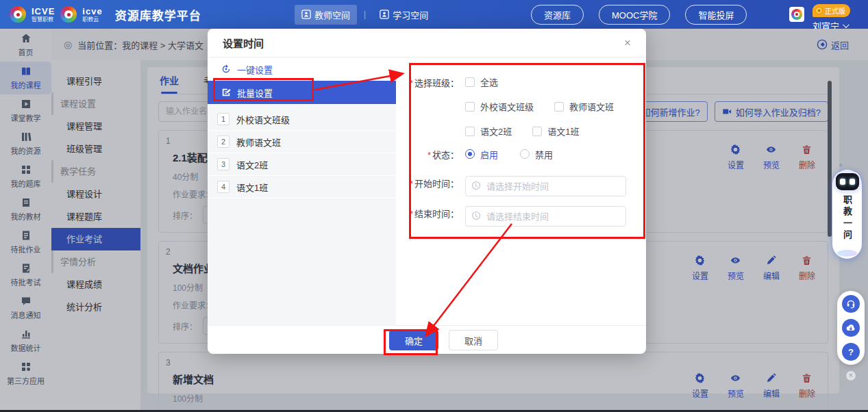 The width and height of the screenshot is (868, 412). I want to click on checkbox-label: 语文1班, so click(563, 131).